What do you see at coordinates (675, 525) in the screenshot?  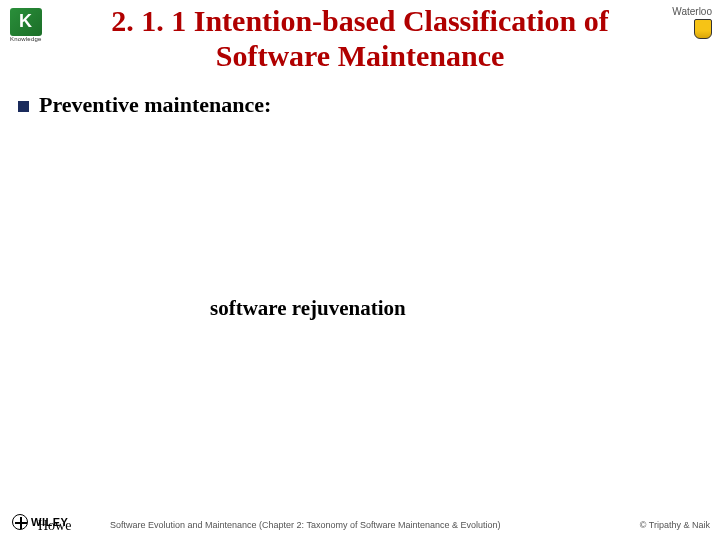 I see `footer-right-text: © Tripathy & Naik` at bounding box center [675, 525].